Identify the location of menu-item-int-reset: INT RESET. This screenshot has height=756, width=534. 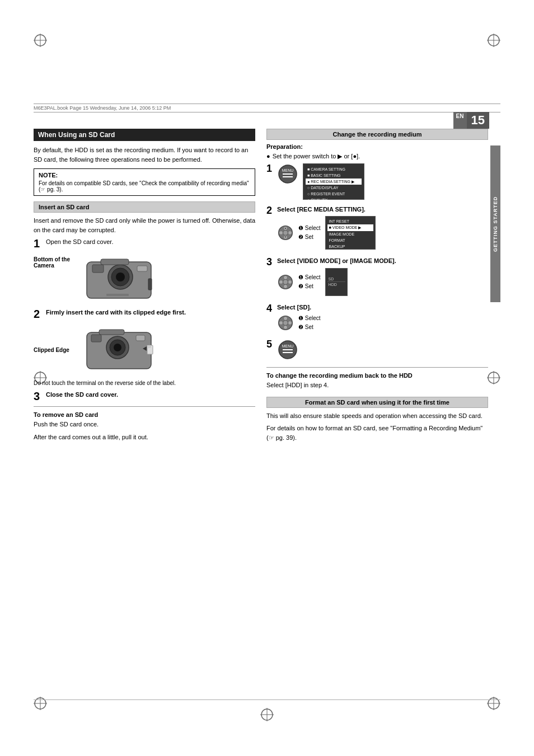
(350, 222).